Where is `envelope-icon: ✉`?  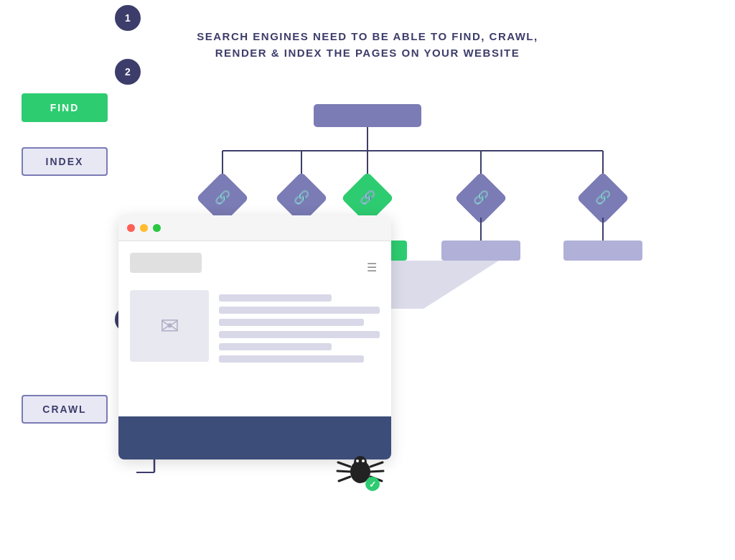
envelope-icon: ✉ is located at coordinates (169, 326).